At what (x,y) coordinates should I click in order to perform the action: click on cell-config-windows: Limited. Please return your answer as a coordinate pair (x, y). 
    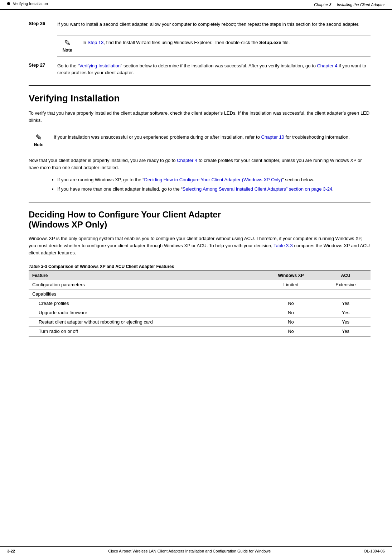
    Looking at the image, I should click on (291, 284).